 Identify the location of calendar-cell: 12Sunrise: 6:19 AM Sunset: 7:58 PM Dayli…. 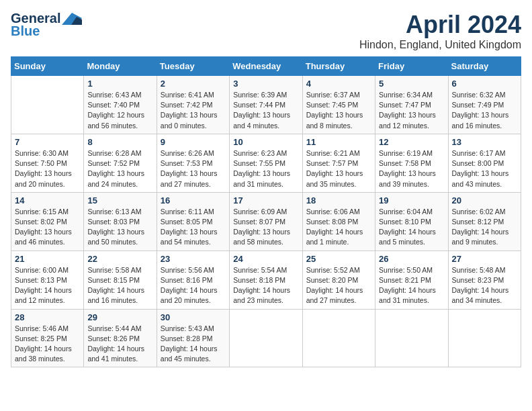
(412, 163).